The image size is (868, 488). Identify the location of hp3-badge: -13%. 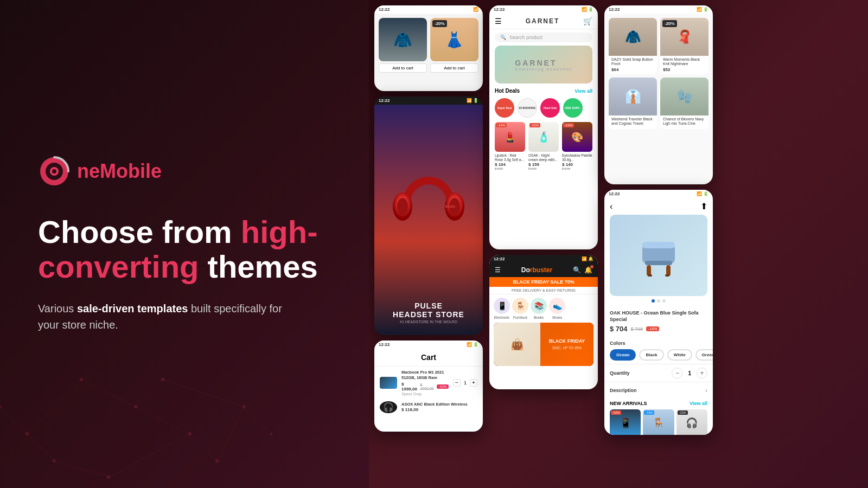
(569, 125).